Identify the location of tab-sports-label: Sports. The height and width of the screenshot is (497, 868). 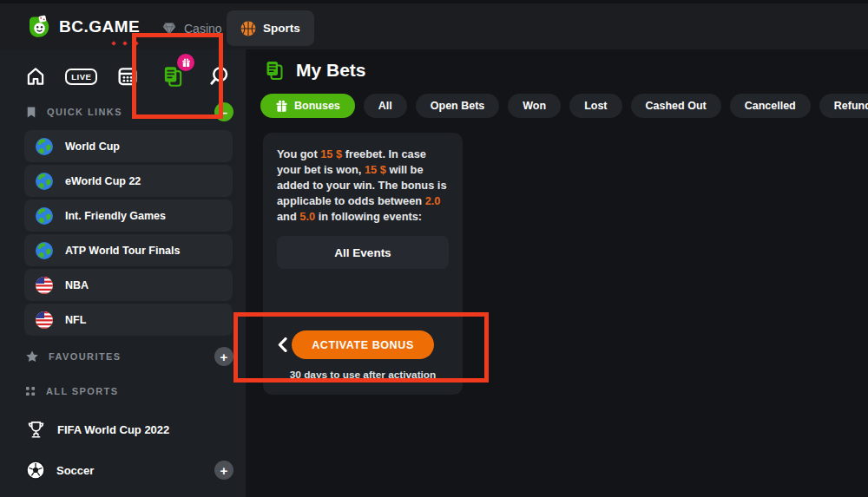
(281, 28).